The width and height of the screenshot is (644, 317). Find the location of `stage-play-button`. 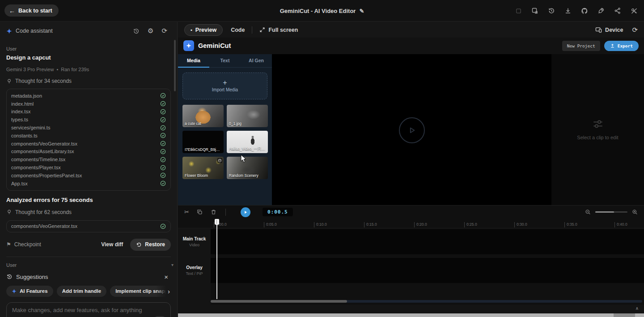

stage-play-button is located at coordinates (412, 130).